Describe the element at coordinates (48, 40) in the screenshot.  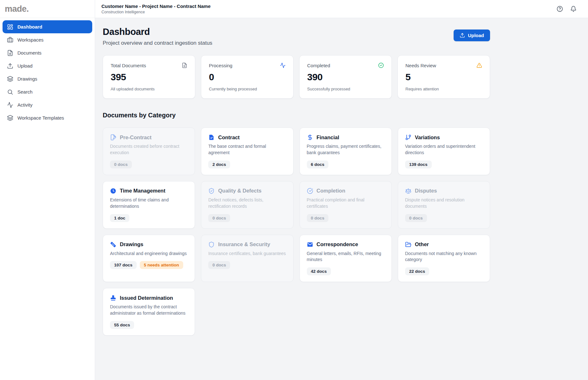
I see `sidebar-item-workspaces: Workspaces` at that location.